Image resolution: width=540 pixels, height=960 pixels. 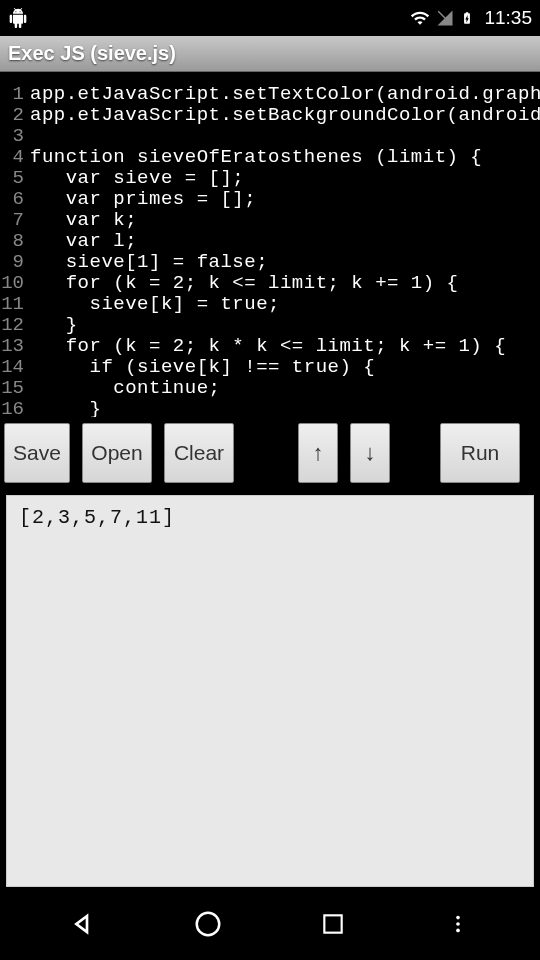 I want to click on battery-charging-icon, so click(x=467, y=18).